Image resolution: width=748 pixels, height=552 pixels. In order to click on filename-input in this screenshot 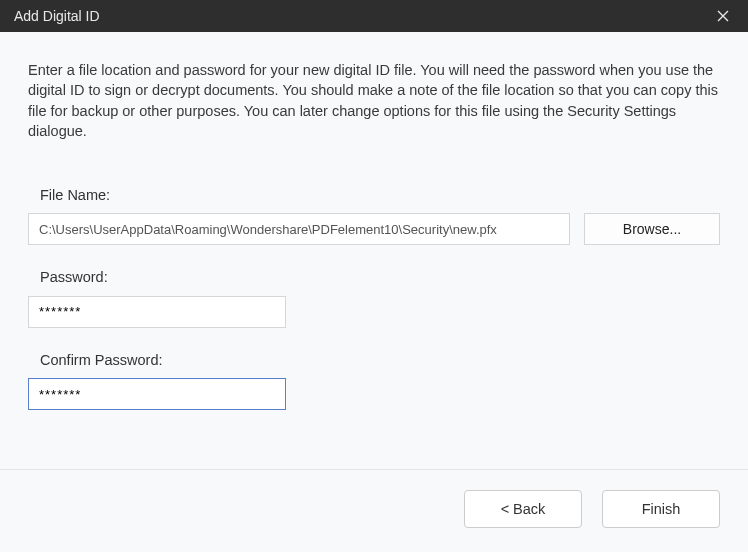, I will do `click(299, 229)`.